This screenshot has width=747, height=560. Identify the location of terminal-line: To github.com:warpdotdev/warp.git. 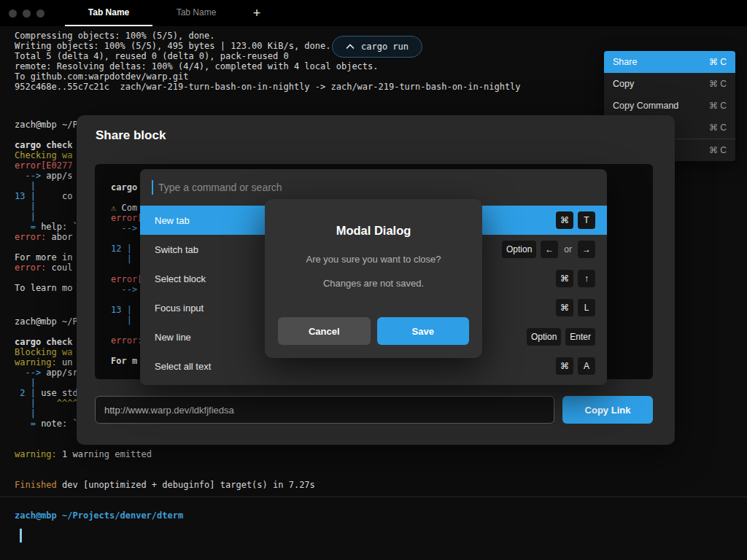
(268, 77).